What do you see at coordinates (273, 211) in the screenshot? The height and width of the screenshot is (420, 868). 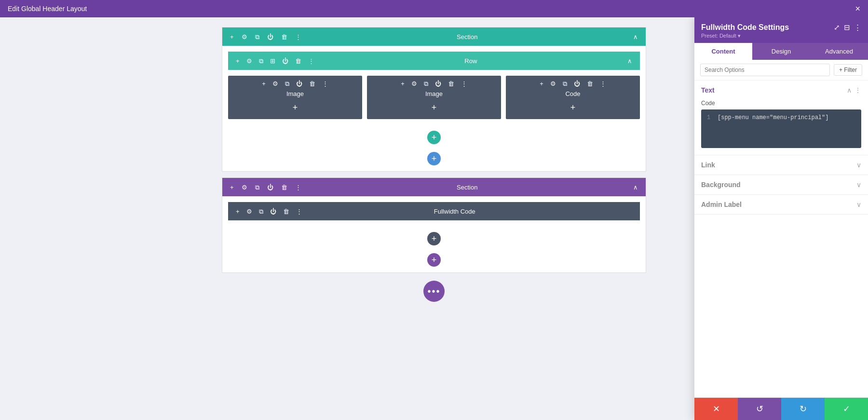 I see `fw-power-icon: ⏻` at bounding box center [273, 211].